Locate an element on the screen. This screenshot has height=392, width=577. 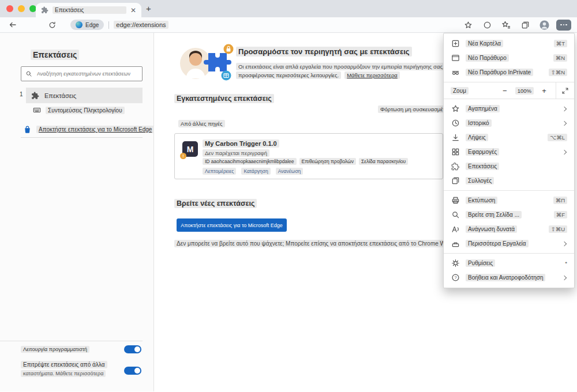
installed-extensions-heading: Εγκατεστημένες επεκτάσεις is located at coordinates (224, 99).